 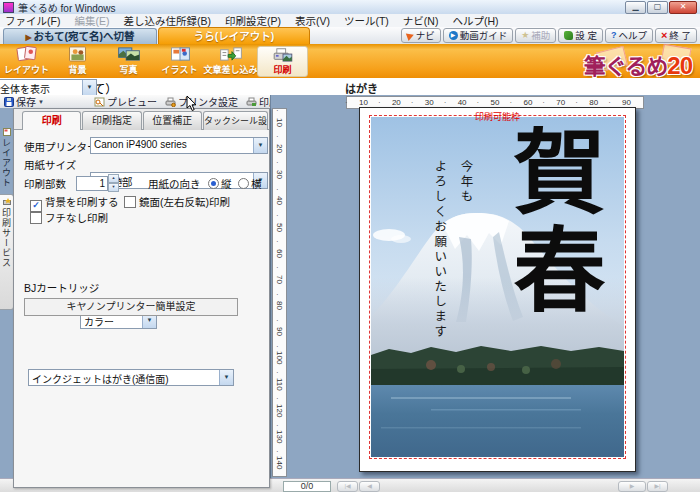 What do you see at coordinates (283, 54) in the screenshot?
I see `printer-icon` at bounding box center [283, 54].